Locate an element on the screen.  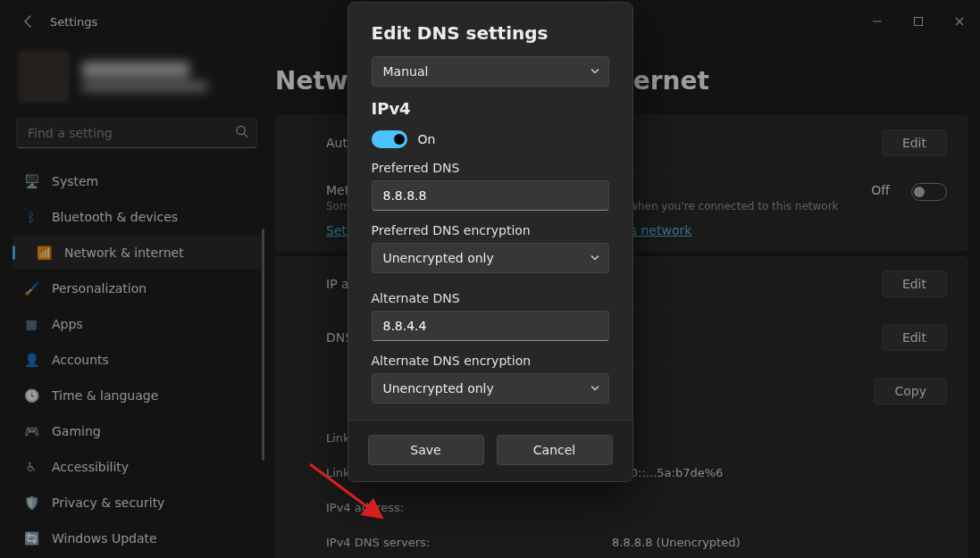
alternate-dns-input is located at coordinates (490, 326).